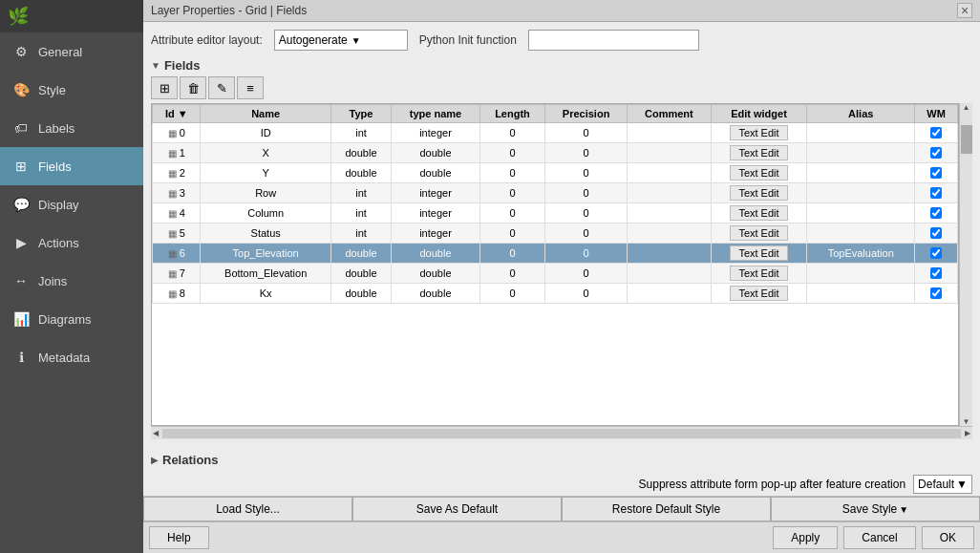  Describe the element at coordinates (512, 115) in the screenshot. I see `col-length: Length` at that location.